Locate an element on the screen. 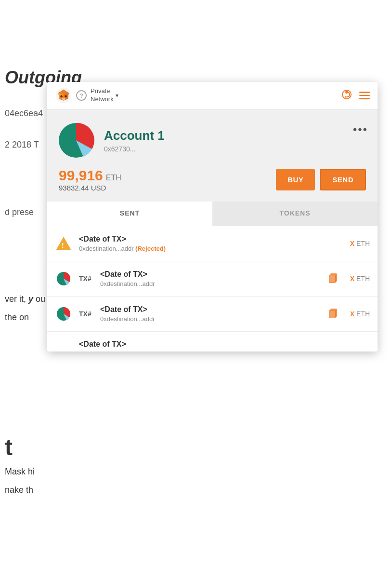  tx2-amount: X ETH is located at coordinates (360, 279).